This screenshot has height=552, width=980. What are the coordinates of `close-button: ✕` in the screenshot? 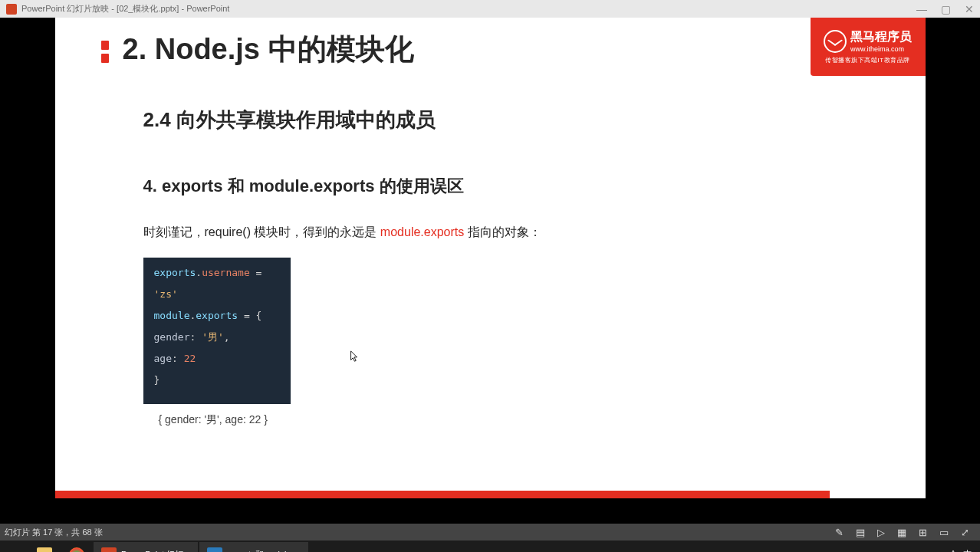 It's located at (969, 9).